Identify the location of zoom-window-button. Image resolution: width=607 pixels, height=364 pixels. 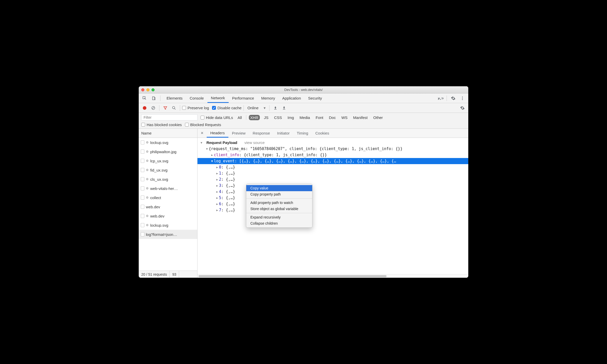
(153, 90).